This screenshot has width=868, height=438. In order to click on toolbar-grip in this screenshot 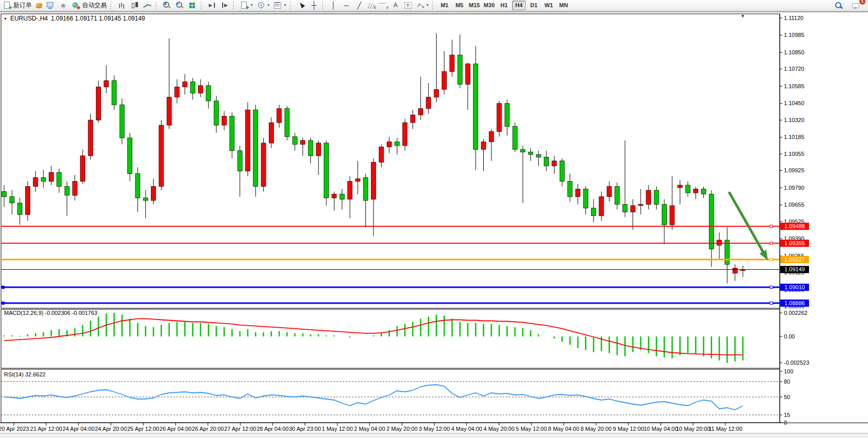, I will do `click(291, 5)`.